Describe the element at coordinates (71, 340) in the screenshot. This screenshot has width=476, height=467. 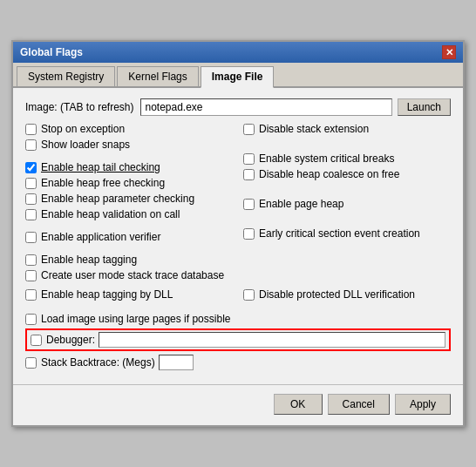
I see `debugger-label: Debugger:` at that location.